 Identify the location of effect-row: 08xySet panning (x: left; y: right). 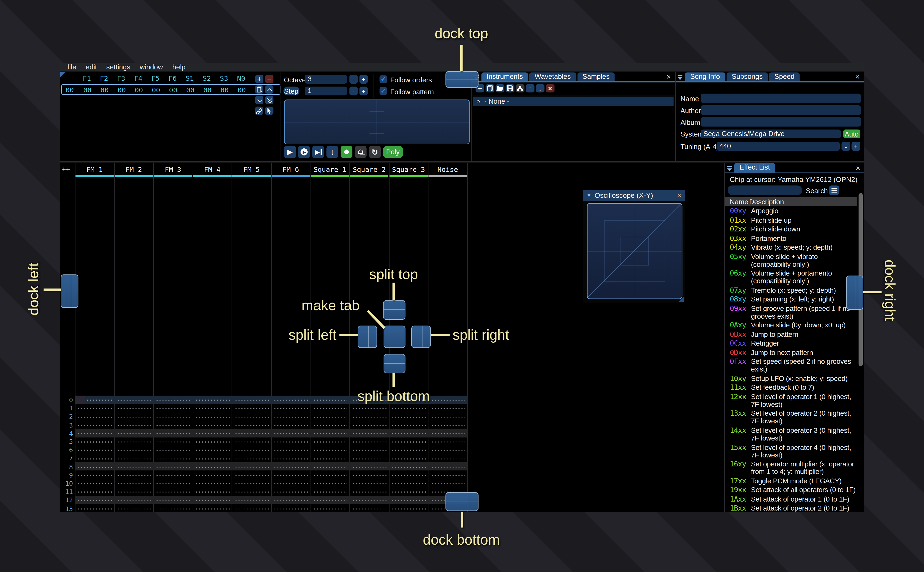
(793, 300).